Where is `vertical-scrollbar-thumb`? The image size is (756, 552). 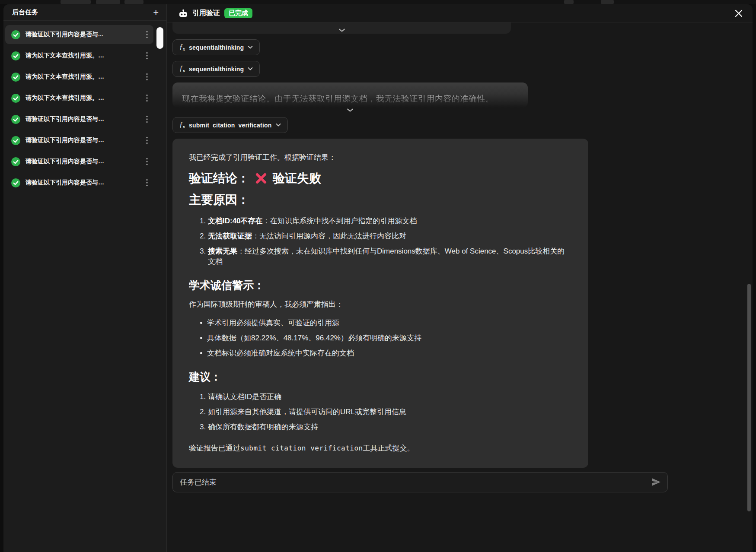 vertical-scrollbar-thumb is located at coordinates (749, 397).